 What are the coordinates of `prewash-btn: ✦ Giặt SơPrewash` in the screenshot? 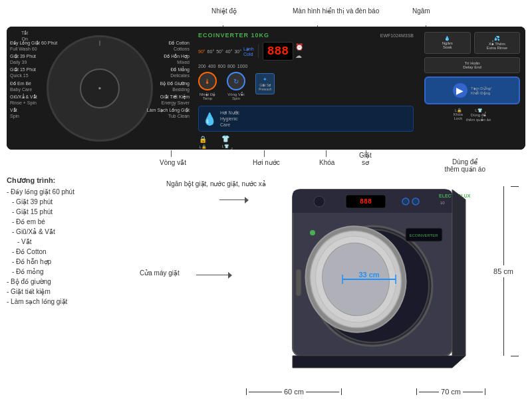 It's located at (265, 84).